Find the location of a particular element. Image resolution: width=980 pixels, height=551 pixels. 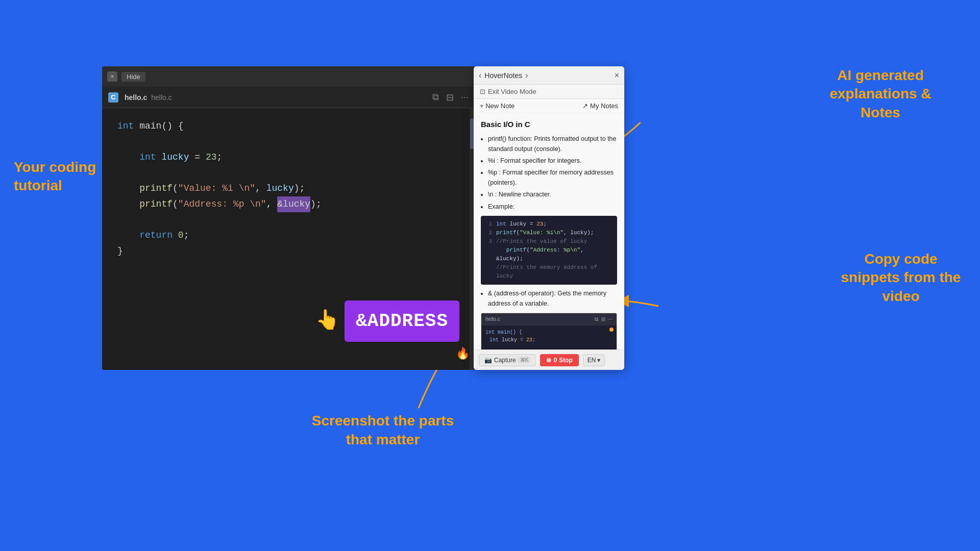

hn-close-button: × is located at coordinates (617, 76).